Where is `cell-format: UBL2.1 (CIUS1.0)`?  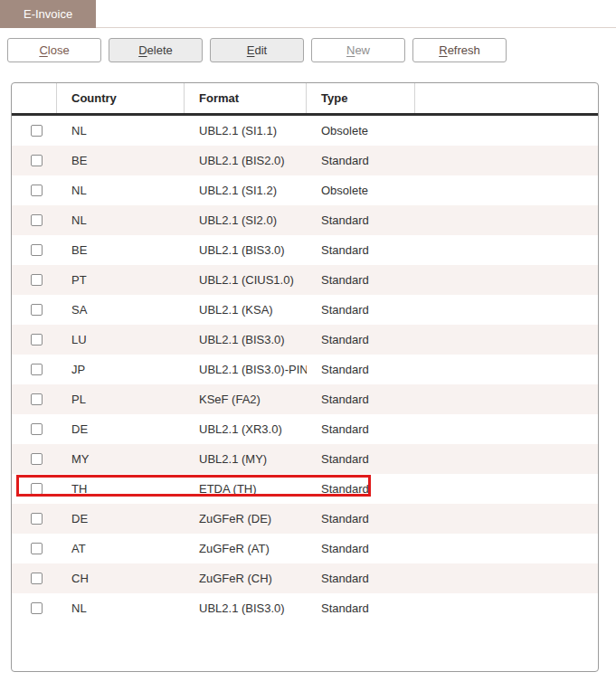
cell-format: UBL2.1 (CIUS1.0) is located at coordinates (246, 280).